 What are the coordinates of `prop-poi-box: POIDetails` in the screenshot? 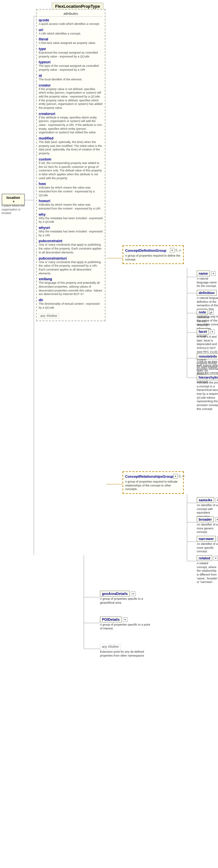 It's located at (111, 619).